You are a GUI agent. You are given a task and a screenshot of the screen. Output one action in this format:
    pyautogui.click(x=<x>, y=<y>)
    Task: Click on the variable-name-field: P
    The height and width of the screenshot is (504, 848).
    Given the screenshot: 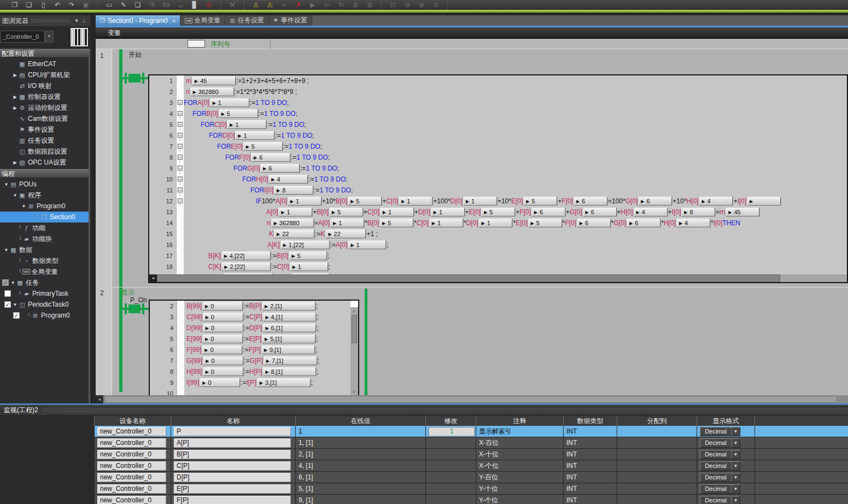 What is the action you would take?
    pyautogui.click(x=232, y=432)
    